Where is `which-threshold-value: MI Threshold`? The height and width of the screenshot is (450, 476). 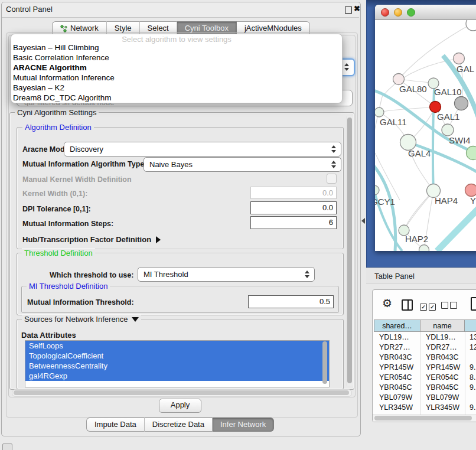
which-threshold-value: MI Threshold is located at coordinates (166, 274).